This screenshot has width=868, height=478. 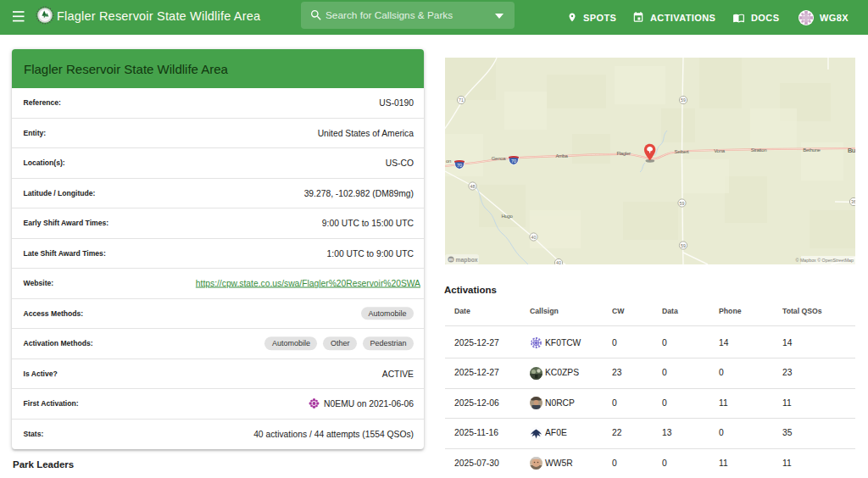 What do you see at coordinates (507, 216) in the screenshot?
I see `svg-text: Hugo` at bounding box center [507, 216].